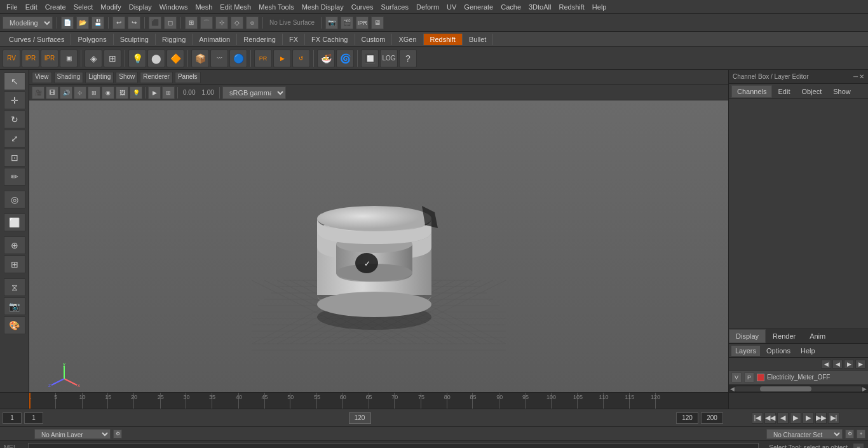 This screenshot has width=868, height=448. Describe the element at coordinates (428, 7) in the screenshot. I see `menu-deform: Deform` at that location.